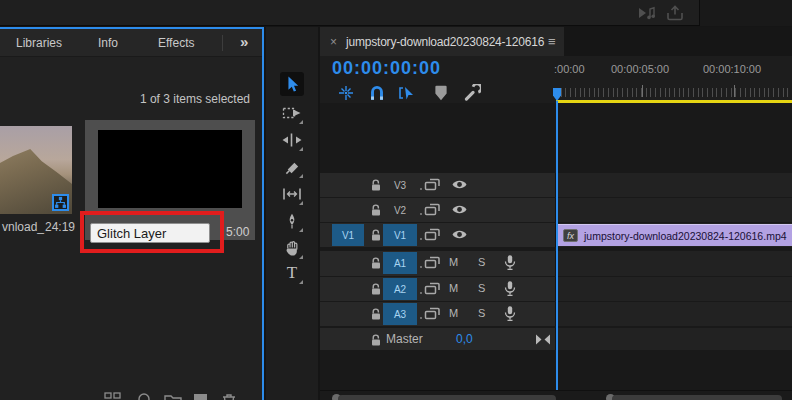 This screenshot has width=792, height=400. I want to click on slip-tool-button, so click(292, 194).